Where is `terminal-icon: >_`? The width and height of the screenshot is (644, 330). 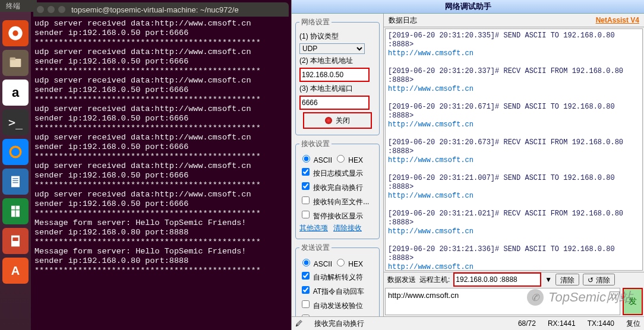
terminal-icon: >_ is located at coordinates (15, 122).